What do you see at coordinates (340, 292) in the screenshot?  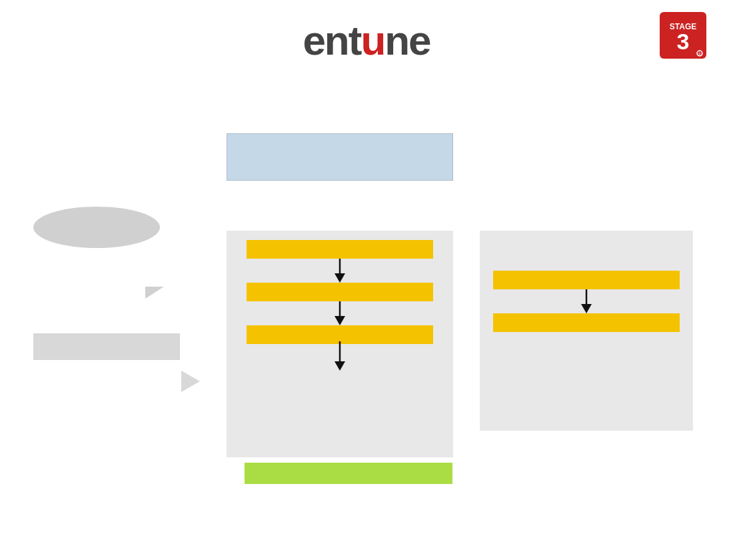 I see `flow-box-avatar-builder` at bounding box center [340, 292].